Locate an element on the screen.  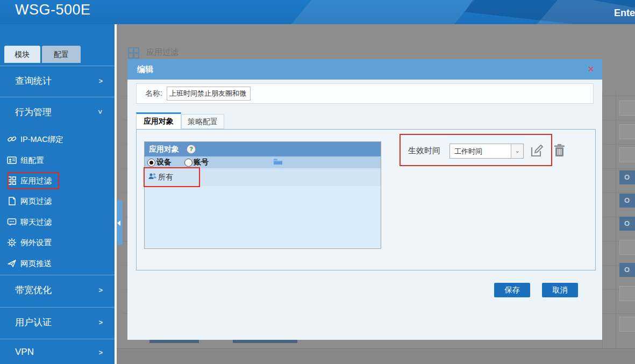
sidebar-section-query-stats: 查询统计 > is located at coordinates (57, 81).